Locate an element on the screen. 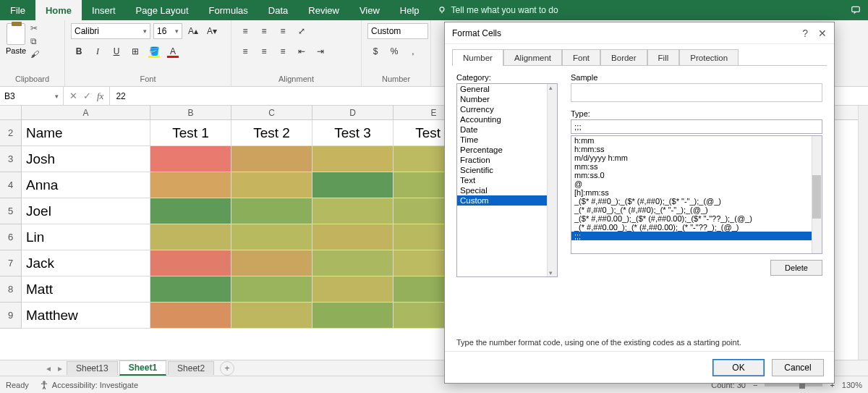 Image resolution: width=868 pixels, height=393 pixels. fx-icon: fx is located at coordinates (100, 96).